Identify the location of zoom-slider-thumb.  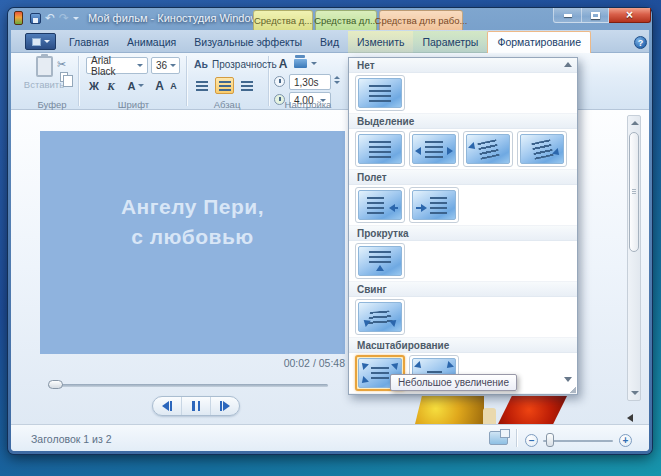
(550, 440).